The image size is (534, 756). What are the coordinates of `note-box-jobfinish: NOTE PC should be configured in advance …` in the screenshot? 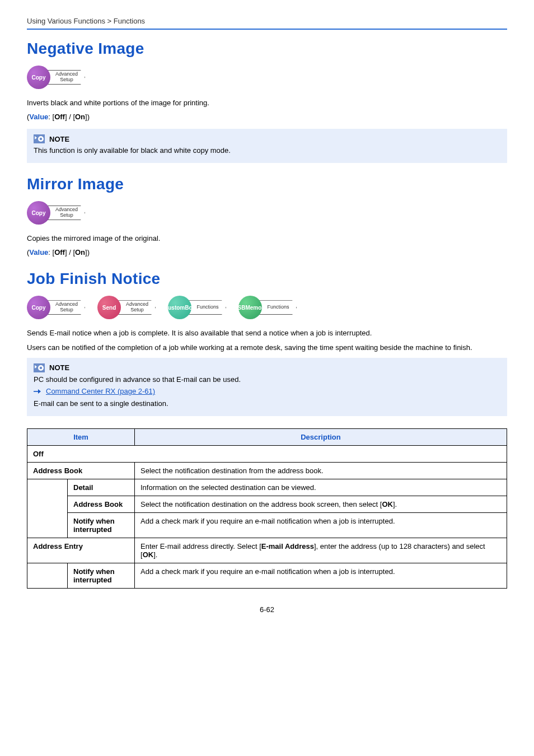 It's located at (267, 388).